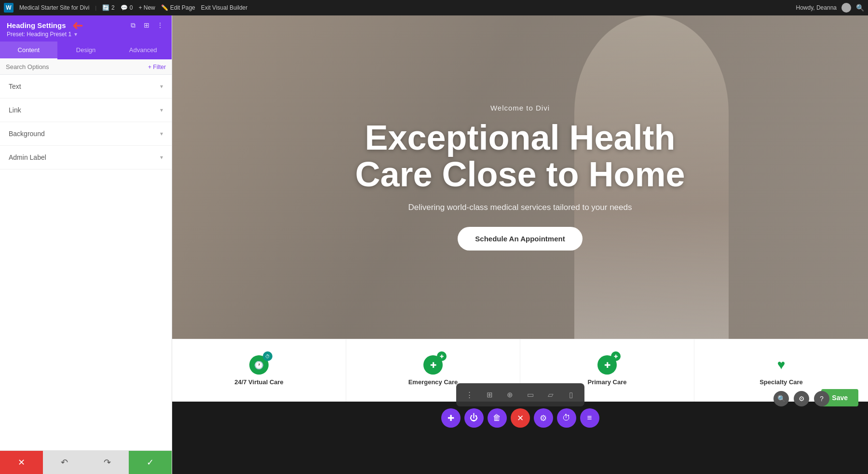 The width and height of the screenshot is (868, 474). I want to click on sep1: |, so click(95, 8).